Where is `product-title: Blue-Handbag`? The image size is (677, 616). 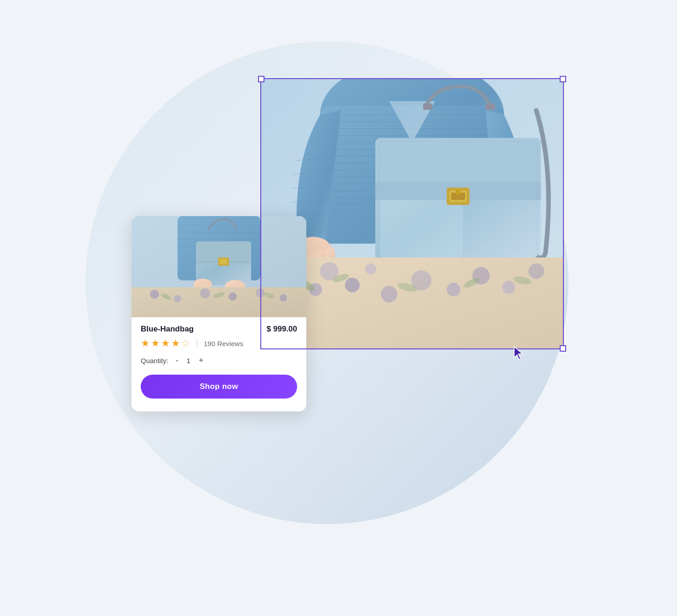 product-title: Blue-Handbag is located at coordinates (167, 329).